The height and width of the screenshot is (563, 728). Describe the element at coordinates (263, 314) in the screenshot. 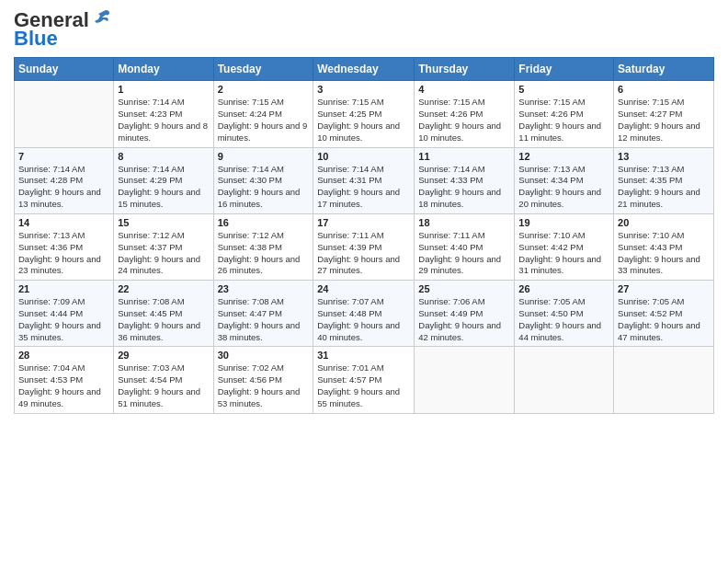

I see `calendar-cell: 23Sunrise: 7:08 AMSunset: 4:47 PMDayligh…` at that location.